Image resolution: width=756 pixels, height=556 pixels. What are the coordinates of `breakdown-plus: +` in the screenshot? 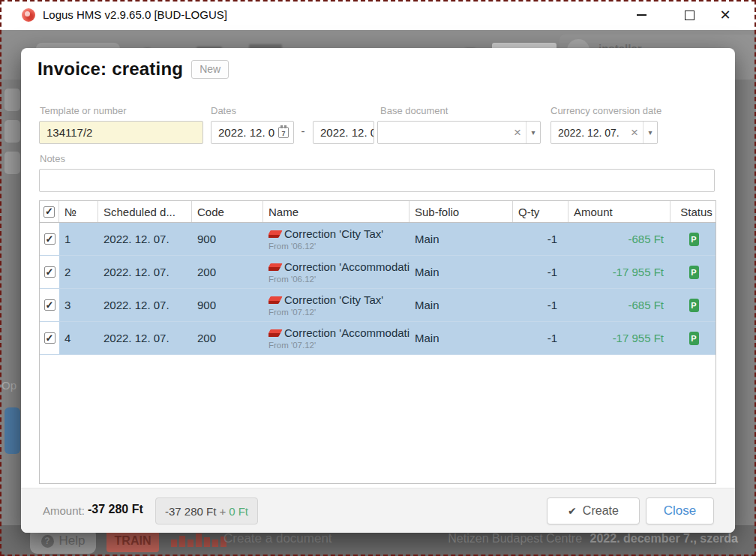 It's located at (222, 512).